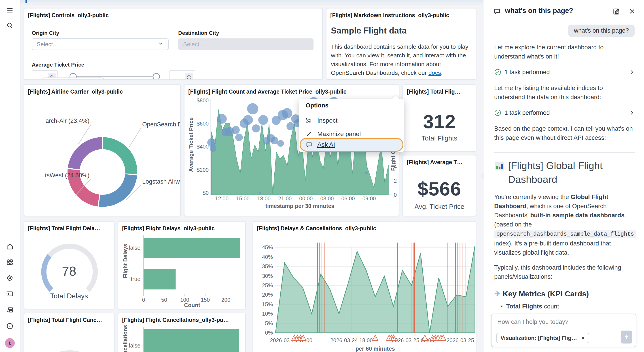 Image resolution: width=644 pixels, height=352 pixels. Describe the element at coordinates (365, 287) in the screenshot. I see `delays-cancellations-chart: 45%40%35%30%25%20%15%10%5%0%2026-03-24 1…` at that location.